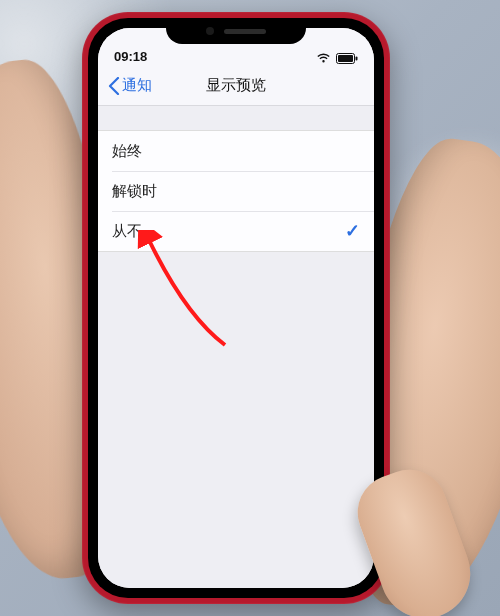  Describe the element at coordinates (236, 151) in the screenshot. I see `option-always: 始终` at that location.